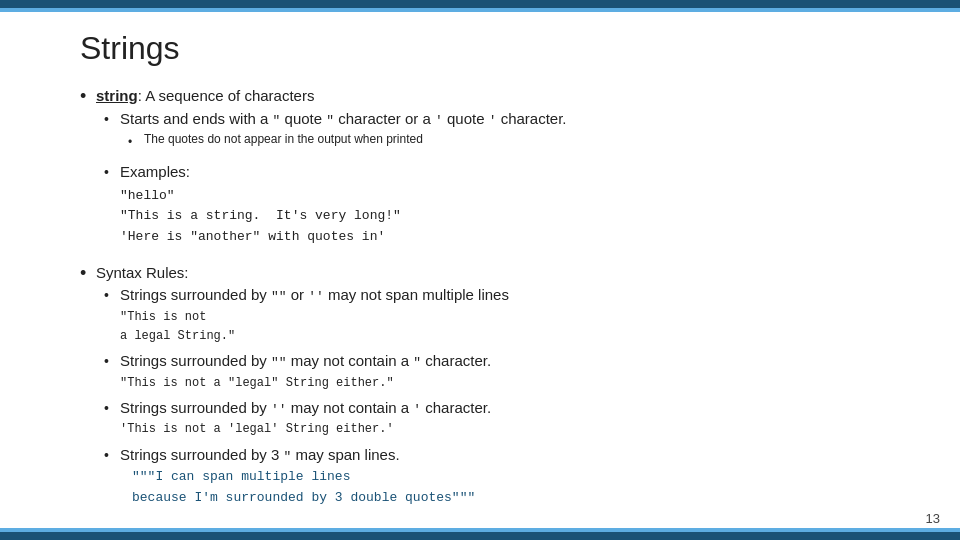 The image size is (960, 540). Describe the element at coordinates (512, 130) in the screenshot. I see `starts-ends-bullet: • Starts and ends with a " quote " chara…` at that location.